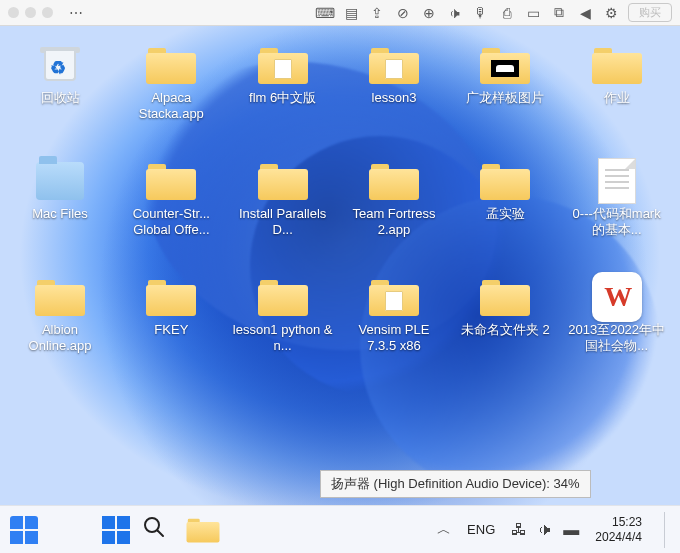 The width and height of the screenshot is (680, 553). Describe the element at coordinates (617, 65) in the screenshot. I see `folder-homework-icon` at that location.